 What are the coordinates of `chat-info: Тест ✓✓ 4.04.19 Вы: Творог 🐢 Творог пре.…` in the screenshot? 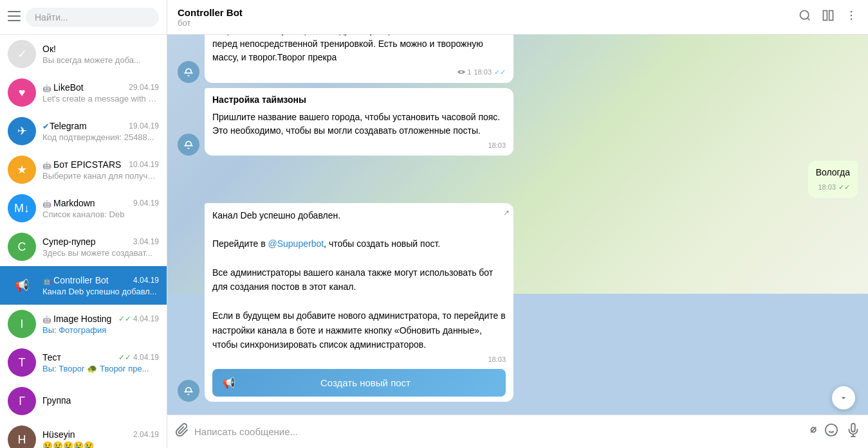 It's located at (100, 363).